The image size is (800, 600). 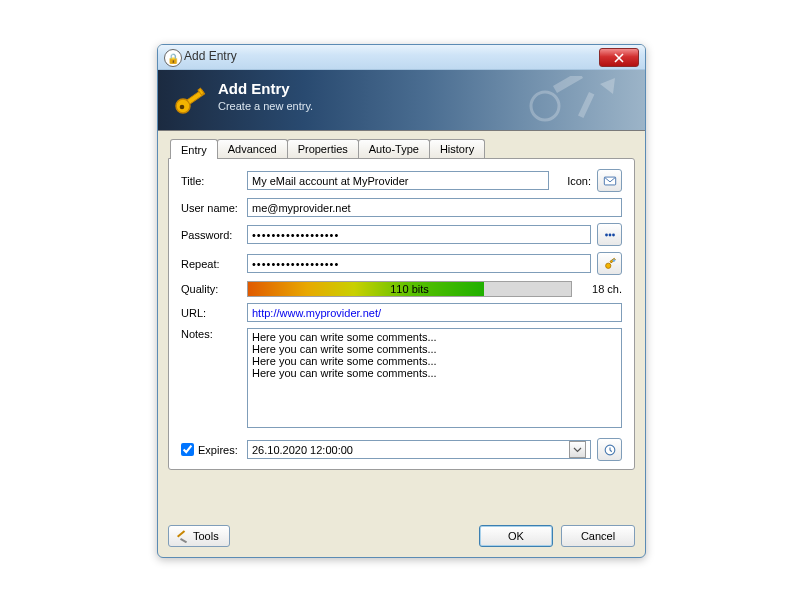 I want to click on tab-autotype: Auto-Type, so click(x=394, y=149).